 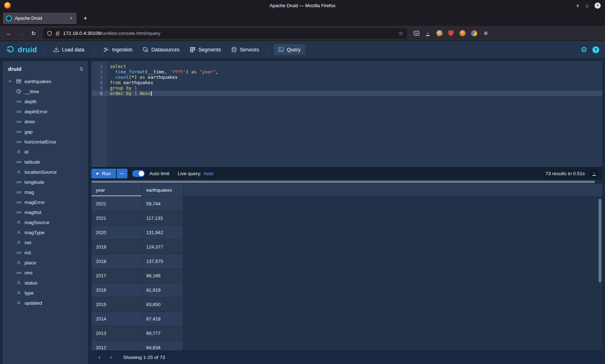 What do you see at coordinates (117, 204) in the screenshot?
I see `cell-year: 2022` at bounding box center [117, 204].